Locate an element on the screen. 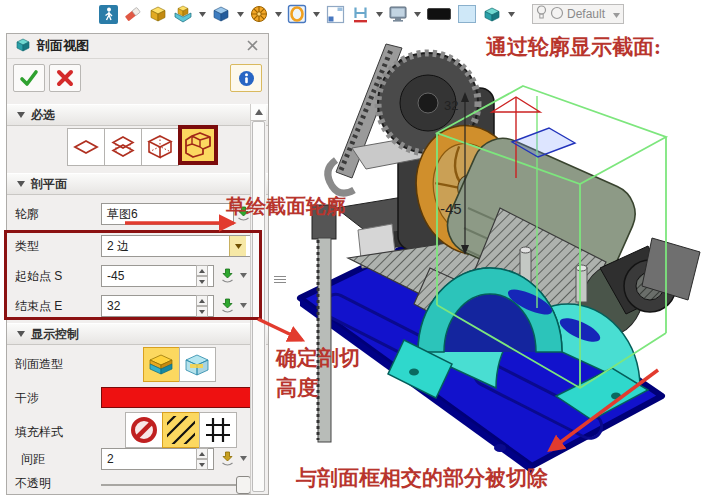 This screenshot has width=710, height=495. blue-swatch-icon is located at coordinates (467, 14).